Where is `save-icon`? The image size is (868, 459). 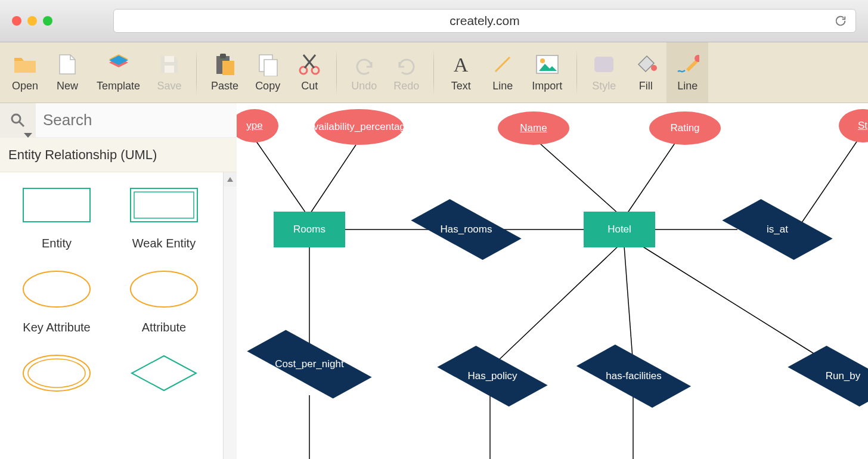
save-icon is located at coordinates (169, 64).